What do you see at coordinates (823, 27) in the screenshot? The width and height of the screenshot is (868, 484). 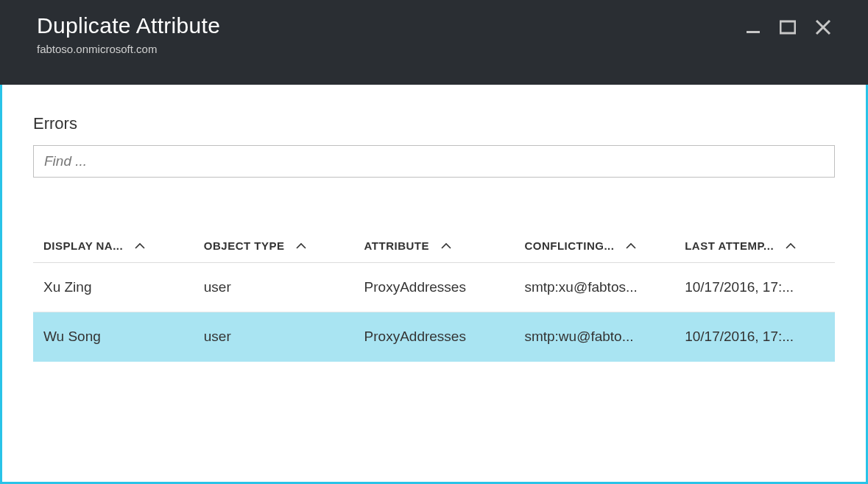 I see `close-icon` at bounding box center [823, 27].